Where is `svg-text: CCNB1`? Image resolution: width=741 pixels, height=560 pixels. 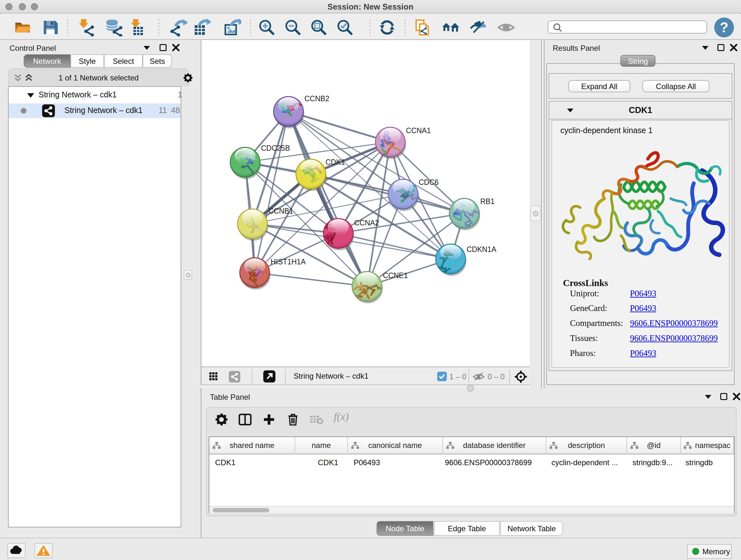
svg-text: CCNB1 is located at coordinates (281, 211).